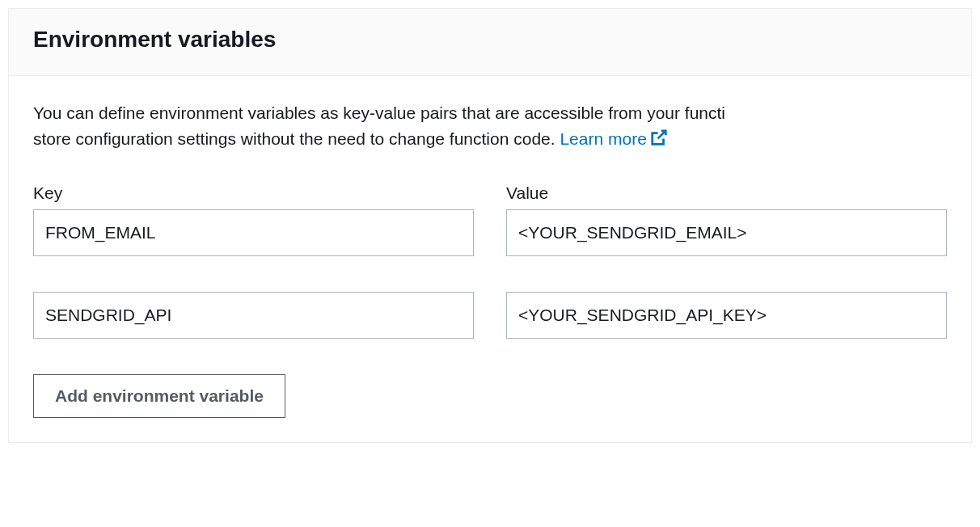 The height and width of the screenshot is (527, 980). What do you see at coordinates (379, 113) in the screenshot?
I see `description-text-1: You can define environment variables as …` at bounding box center [379, 113].